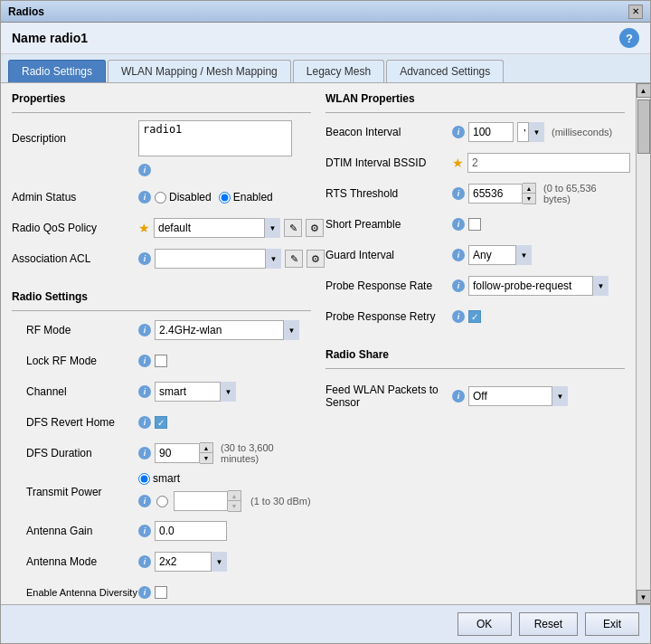  I want to click on short-preamble-checkbox, so click(475, 224).